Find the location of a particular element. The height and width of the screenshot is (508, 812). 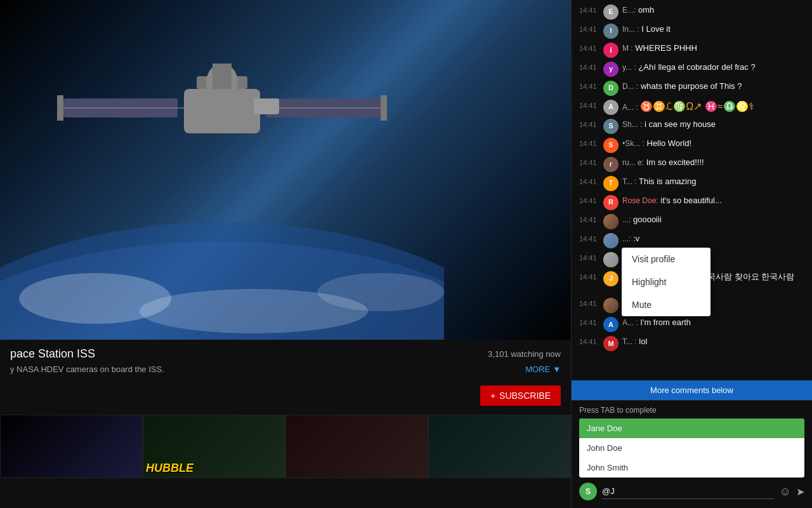

msg-content: D... : whats the purpose of This ? is located at coordinates (713, 86).